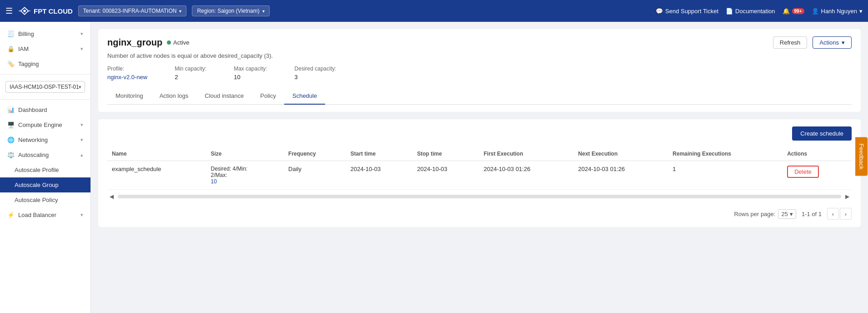  Describe the element at coordinates (82, 125) in the screenshot. I see `compute-engine-chevron: ▾` at that location.